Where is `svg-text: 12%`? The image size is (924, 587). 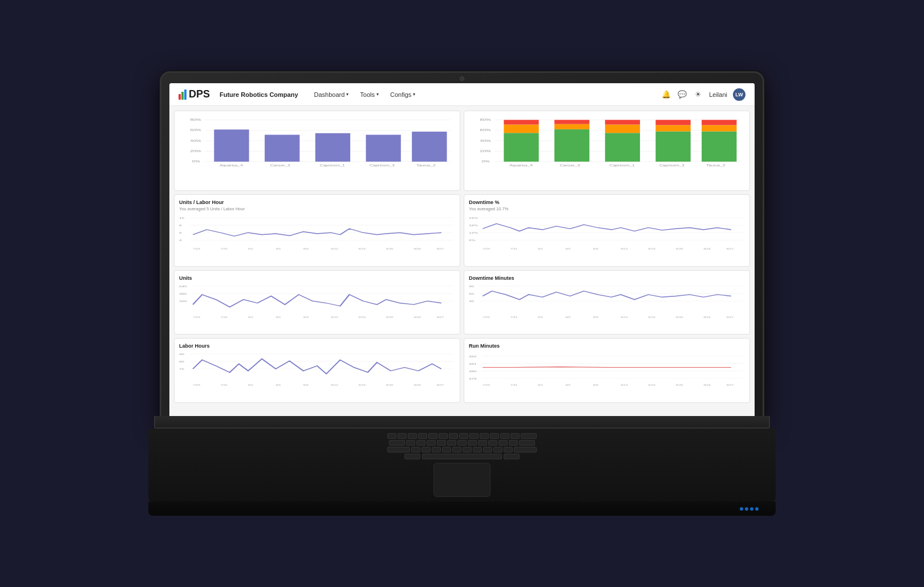
svg-text: 12% is located at coordinates (473, 233).